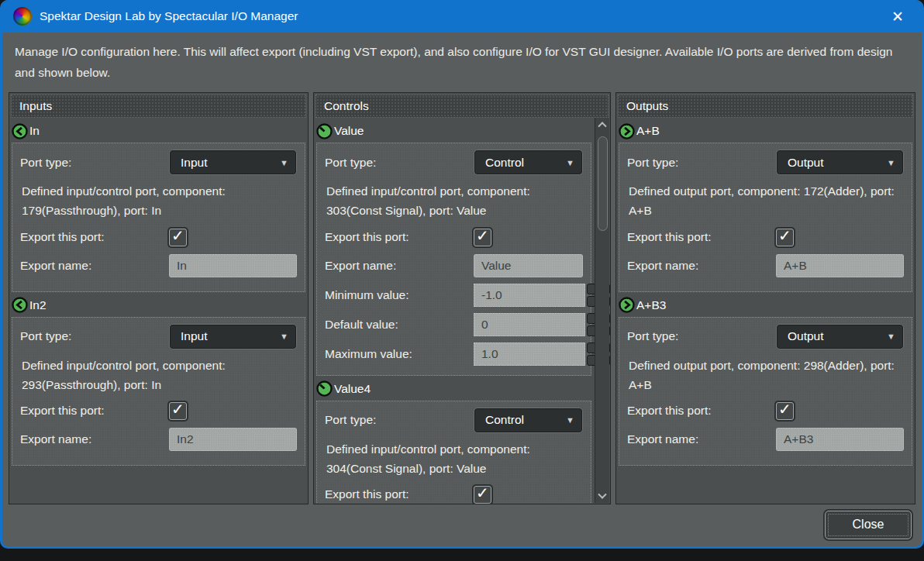 This screenshot has width=924, height=561. I want to click on port-entry-header: A+B, so click(766, 131).